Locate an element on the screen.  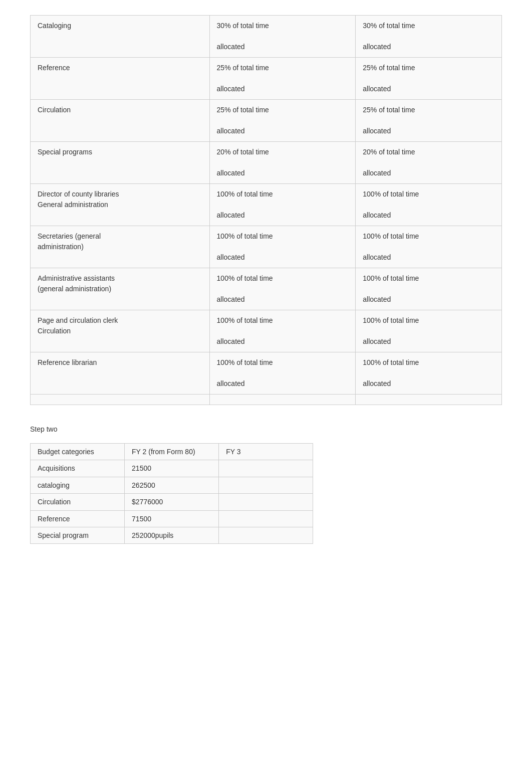
step-two-label: Step two is located at coordinates (266, 429).